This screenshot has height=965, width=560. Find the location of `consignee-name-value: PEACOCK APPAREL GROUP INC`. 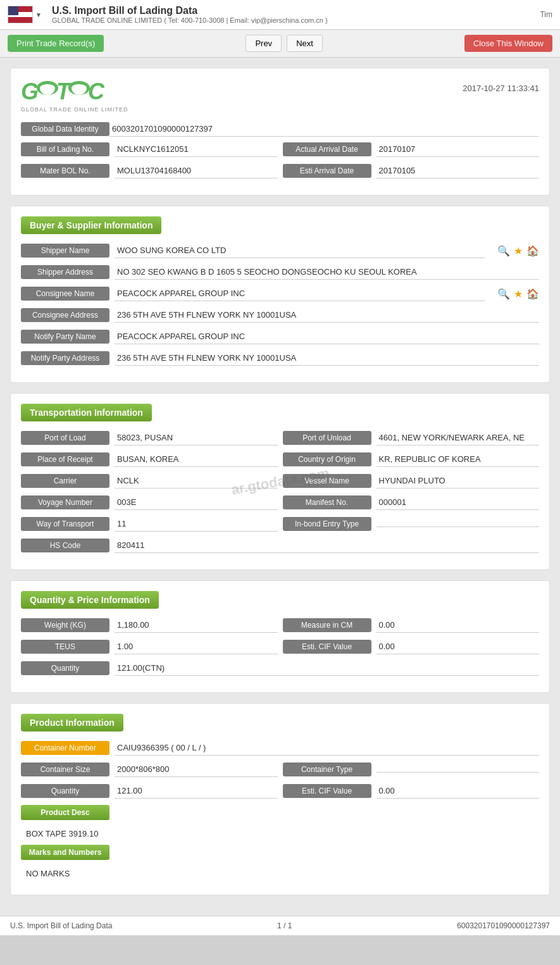

consignee-name-value: PEACOCK APPAREL GROUP INC is located at coordinates (300, 294).